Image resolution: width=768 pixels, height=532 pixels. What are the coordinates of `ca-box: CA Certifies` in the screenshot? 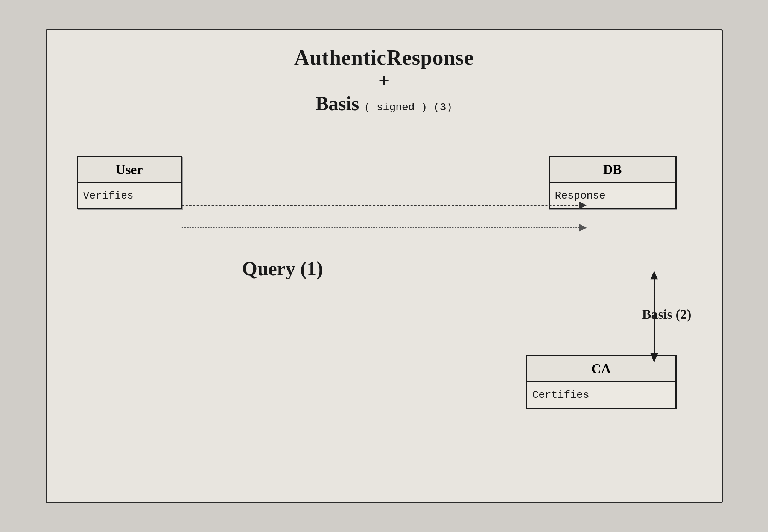 It's located at (601, 382).